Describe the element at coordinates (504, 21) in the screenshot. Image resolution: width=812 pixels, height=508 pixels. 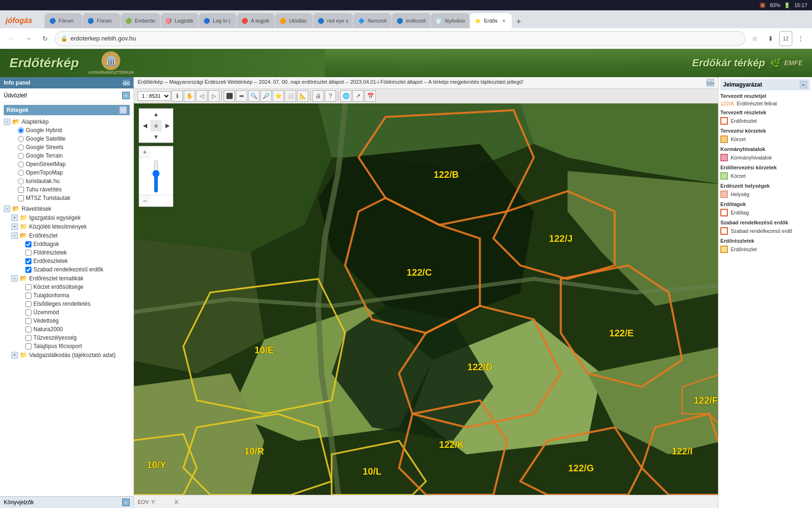
I see `tab-close-btn: ✕` at that location.